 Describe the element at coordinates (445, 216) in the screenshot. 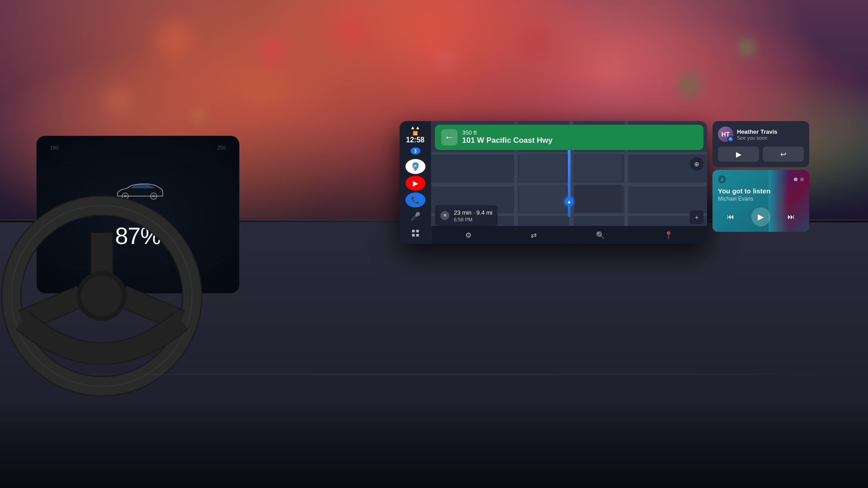

I see `close-eta-button: ✕` at that location.